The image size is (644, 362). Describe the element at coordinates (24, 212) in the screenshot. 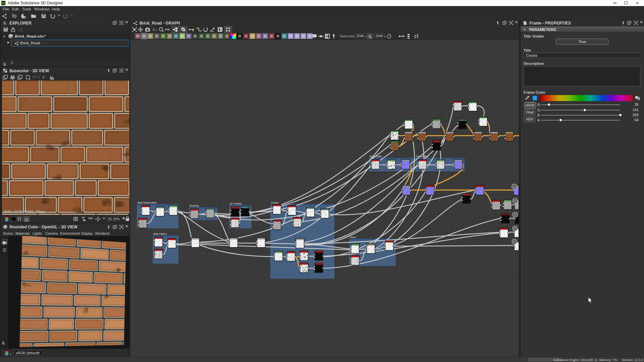

I see `svg-text: 2048 x 2048 (RGBA, 16bpc)` at that location.